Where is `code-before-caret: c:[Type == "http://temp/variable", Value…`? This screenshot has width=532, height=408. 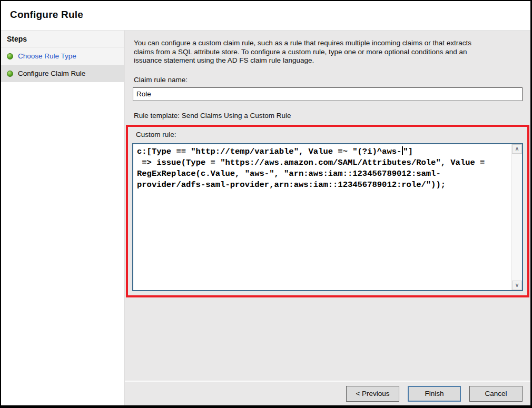
code-before-caret: c:[Type == "http://temp/variable", Value… is located at coordinates (269, 152).